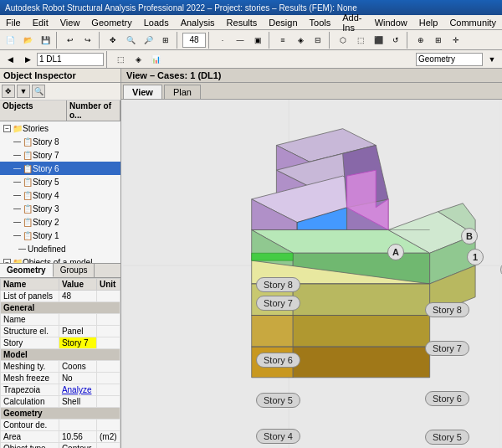 Image resolution: width=502 pixels, height=448 pixels. Describe the element at coordinates (428, 23) in the screenshot. I see `menu-help: Help` at that location.